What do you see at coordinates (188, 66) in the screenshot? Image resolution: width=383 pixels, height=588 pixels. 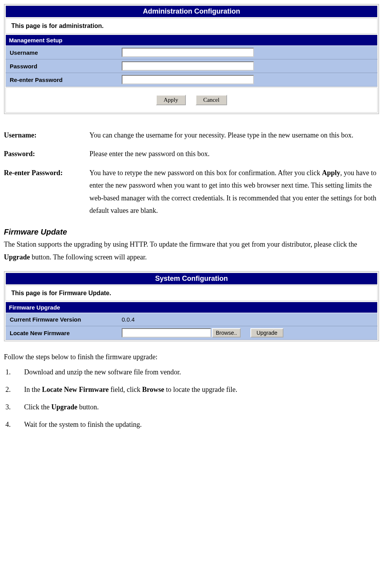 I see `password-input` at bounding box center [188, 66].